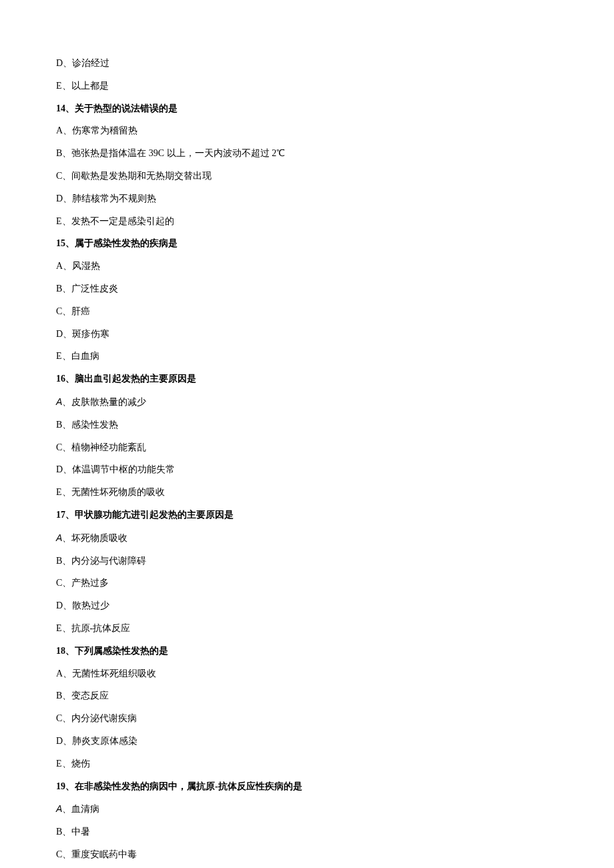 The height and width of the screenshot is (868, 614). I want to click on option-text: 风湿热, so click(86, 266).